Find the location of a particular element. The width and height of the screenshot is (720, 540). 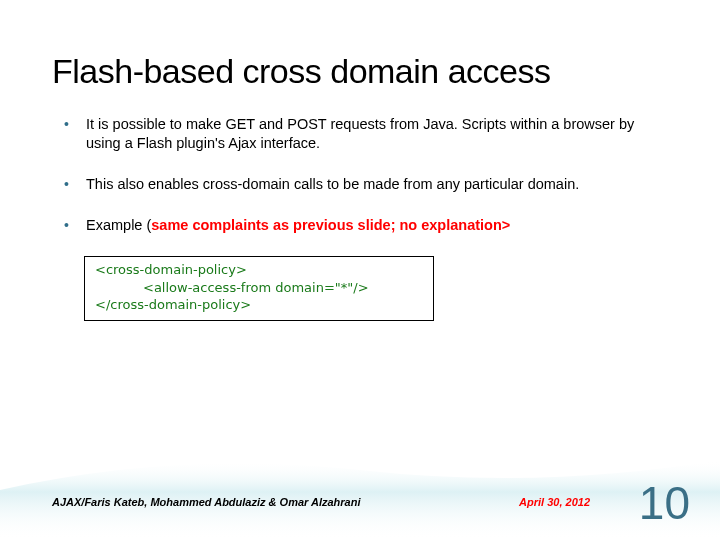

bullet-text: Example ( is located at coordinates (118, 225).